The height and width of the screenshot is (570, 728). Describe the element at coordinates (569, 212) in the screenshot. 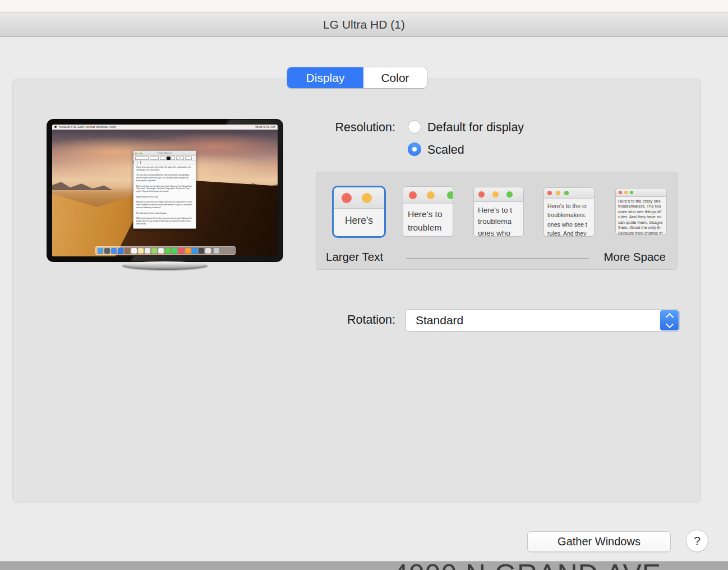

I see `scale-thumbnail-4: Here's to the cr troublemakers. ones who…` at that location.